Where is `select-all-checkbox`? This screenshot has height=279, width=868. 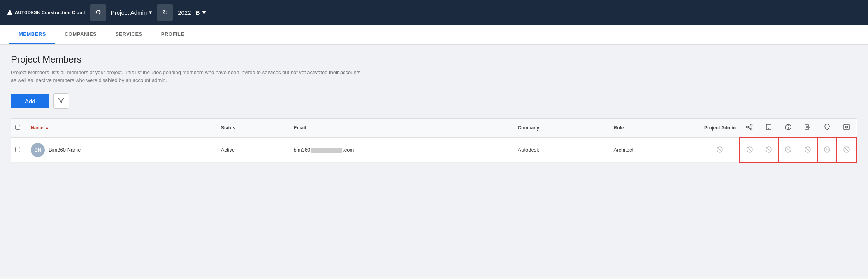 select-all-checkbox is located at coordinates (18, 127).